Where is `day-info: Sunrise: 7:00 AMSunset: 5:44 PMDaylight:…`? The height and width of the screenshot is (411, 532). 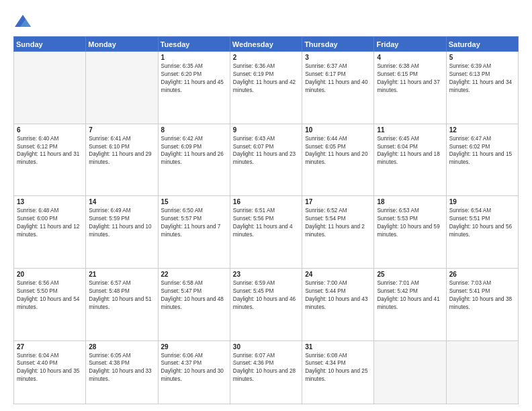
day-info: Sunrise: 7:00 AMSunset: 5:44 PMDaylight:… is located at coordinates (338, 295).